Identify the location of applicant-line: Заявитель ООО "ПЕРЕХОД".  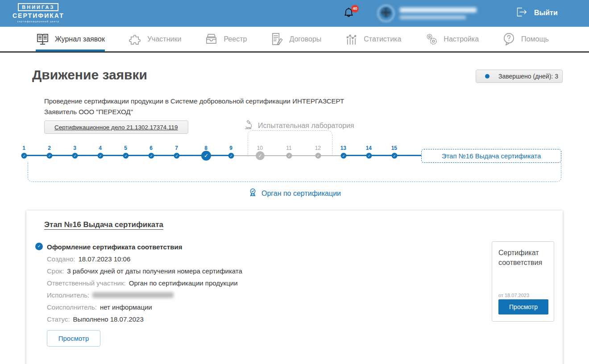
(88, 112).